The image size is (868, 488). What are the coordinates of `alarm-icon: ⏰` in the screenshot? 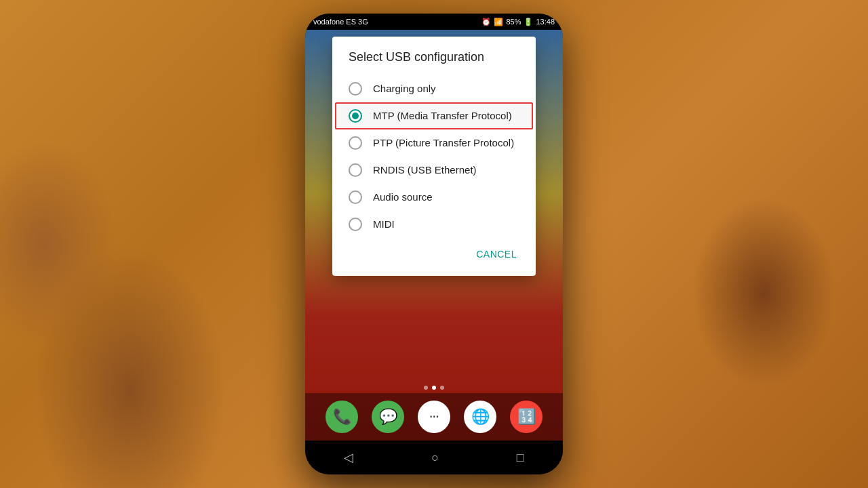 It's located at (486, 22).